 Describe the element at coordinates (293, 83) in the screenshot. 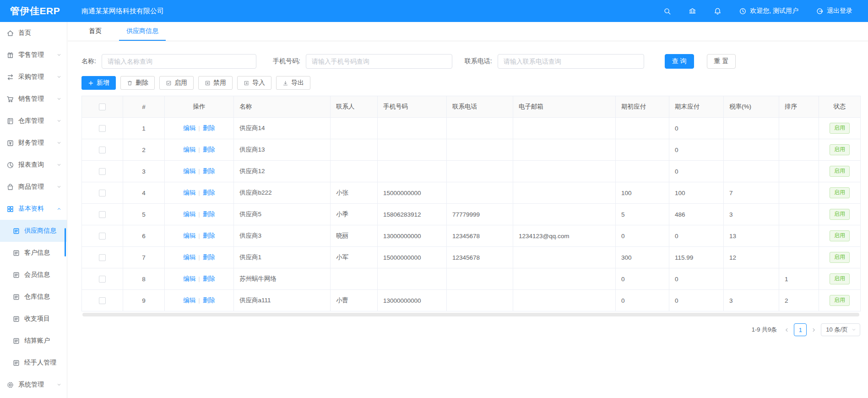

I see `export-button: 导出` at that location.